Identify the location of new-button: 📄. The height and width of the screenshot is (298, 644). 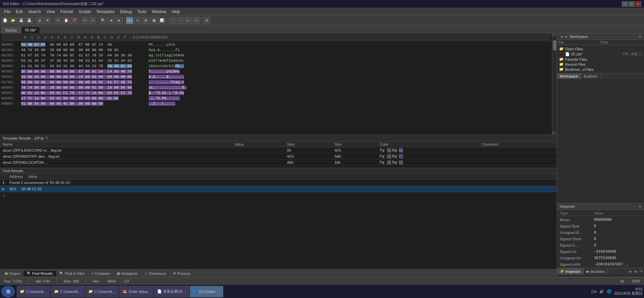
(5, 20).